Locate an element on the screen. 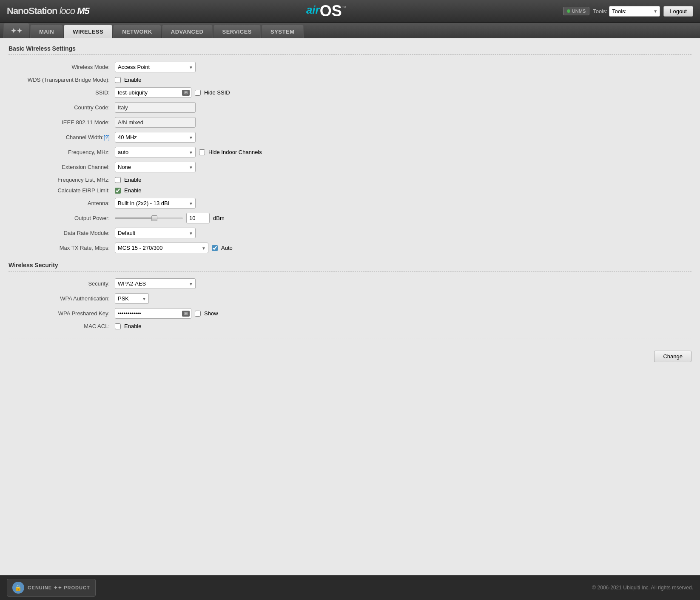 The height and width of the screenshot is (600, 700). channel-width-control: 20 MHz 40 MHz is located at coordinates (155, 137).